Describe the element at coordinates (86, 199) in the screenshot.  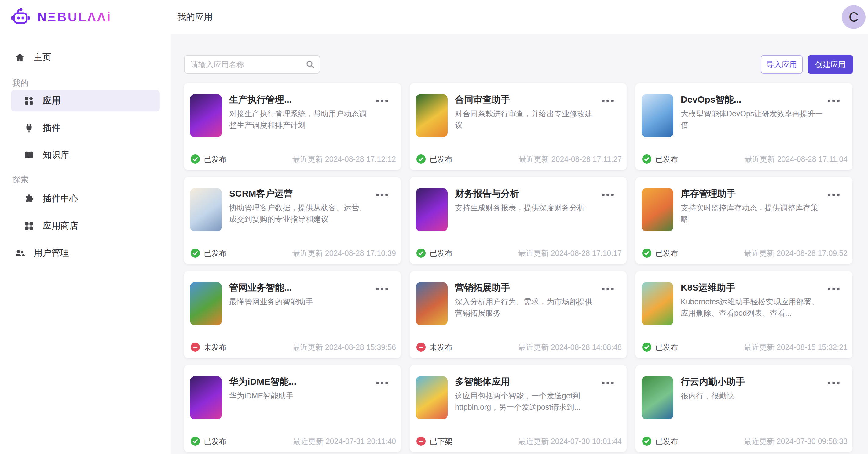
I see `sidebar-item-plugin-center: 插件中心` at that location.